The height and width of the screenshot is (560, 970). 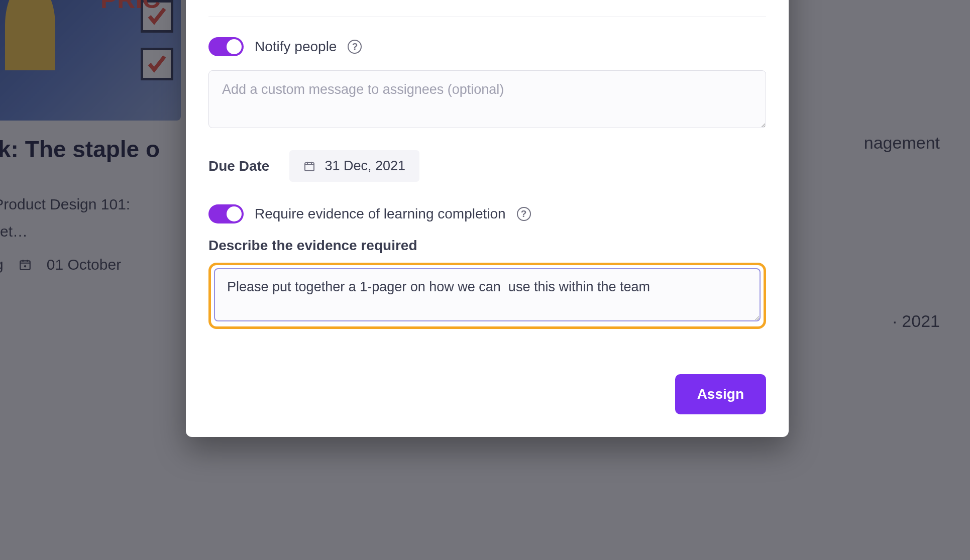 I want to click on due-date-label: Due Date, so click(x=239, y=166).